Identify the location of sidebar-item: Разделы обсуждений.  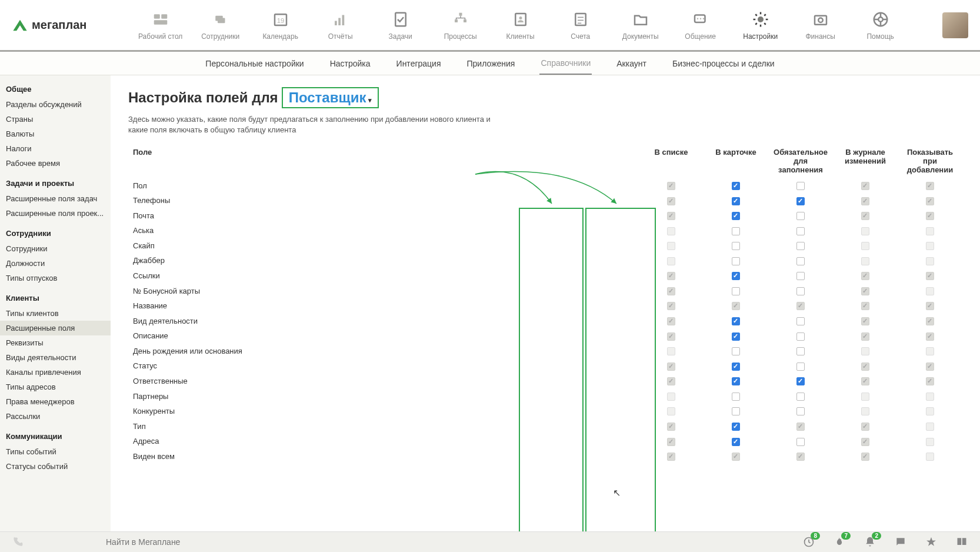
(55, 105).